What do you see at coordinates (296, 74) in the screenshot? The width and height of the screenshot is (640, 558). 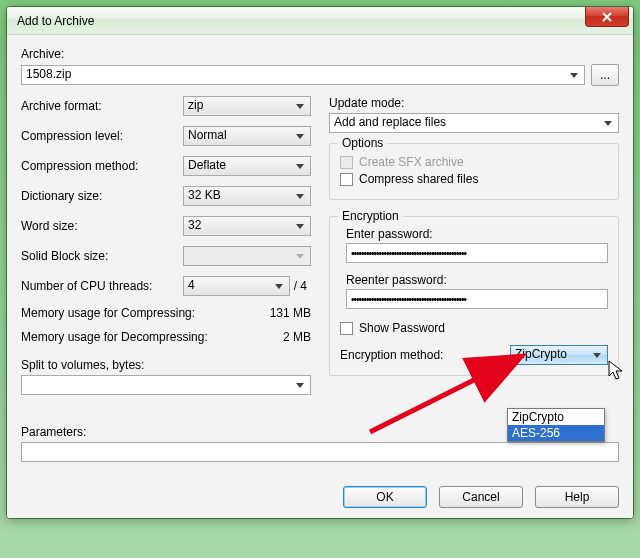 I see `archive-value: 1508.zip` at bounding box center [296, 74].